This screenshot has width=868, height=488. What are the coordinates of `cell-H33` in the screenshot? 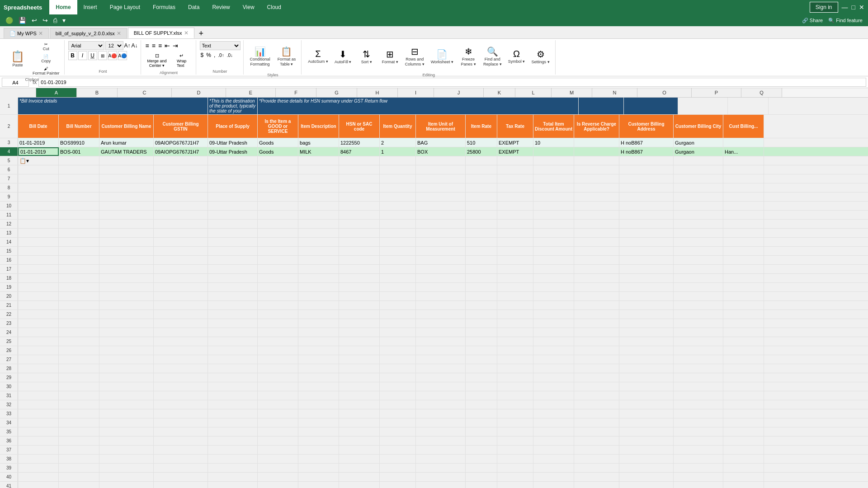 It's located at (359, 414).